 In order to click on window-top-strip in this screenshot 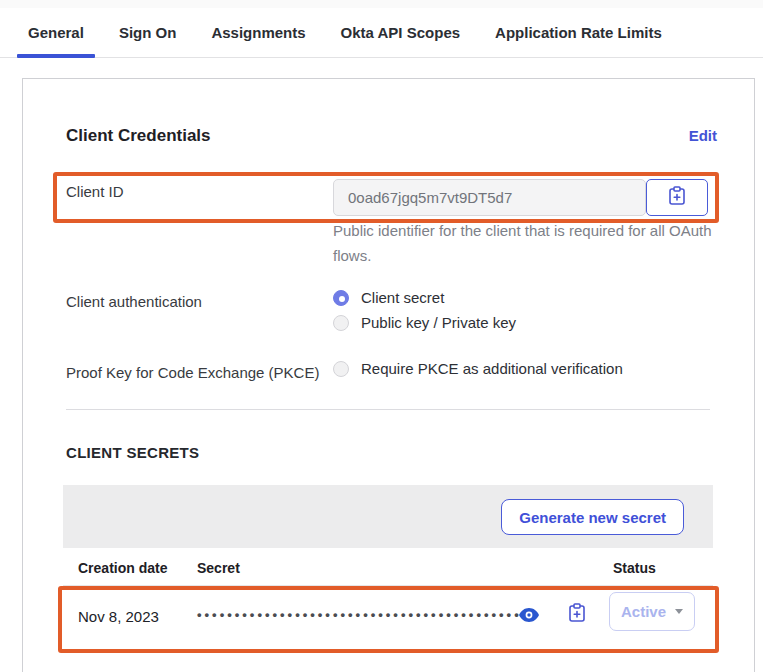, I will do `click(382, 4)`.